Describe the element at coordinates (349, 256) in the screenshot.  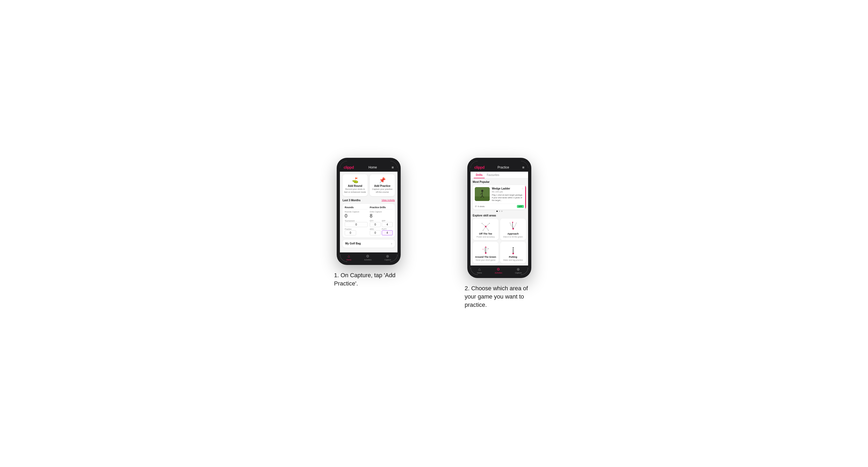
I see `home-nav-icon-1: ⌂` at that location.